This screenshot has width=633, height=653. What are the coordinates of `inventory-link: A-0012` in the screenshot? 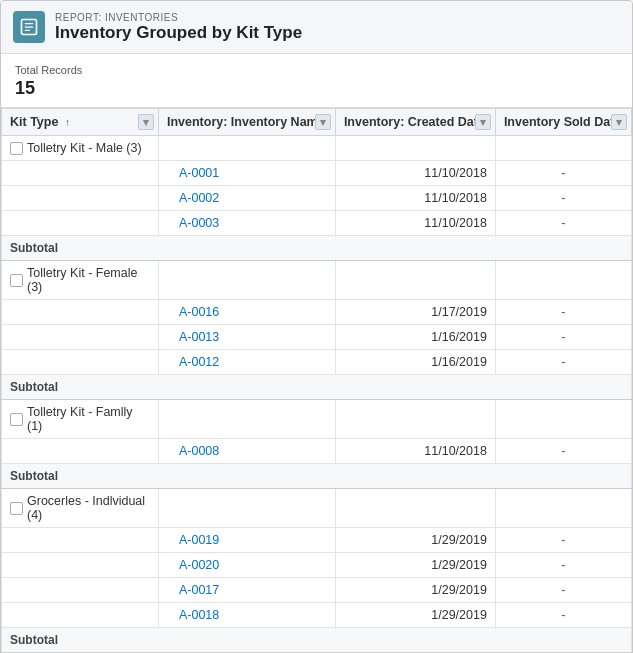 It's located at (199, 362).